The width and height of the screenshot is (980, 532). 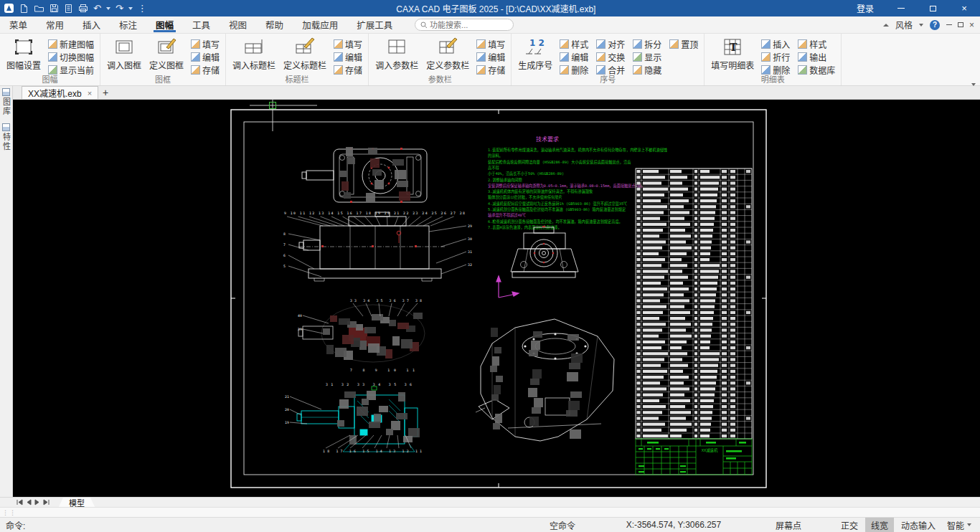 I want to click on help-icon: ?, so click(x=935, y=25).